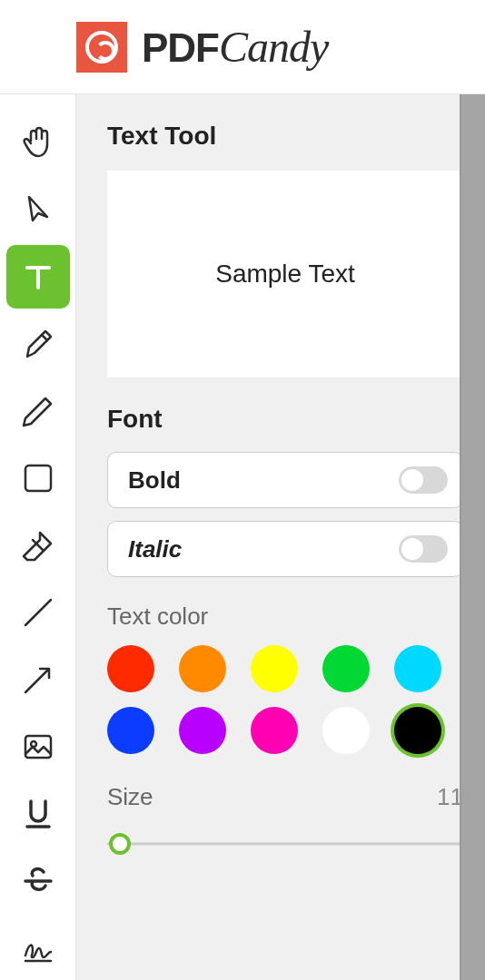 This screenshot has width=485, height=980. What do you see at coordinates (38, 537) in the screenshot?
I see `tool-sidebar` at bounding box center [38, 537].